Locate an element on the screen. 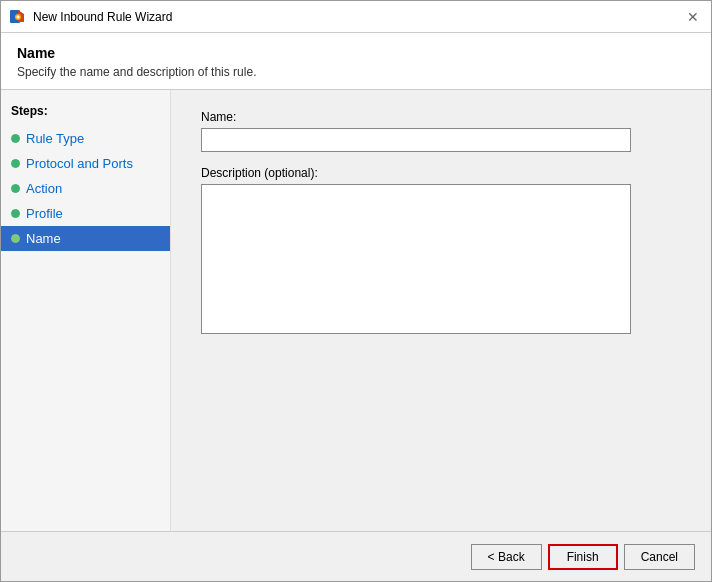 This screenshot has height=582, width=712. back-button: < Back is located at coordinates (506, 557).